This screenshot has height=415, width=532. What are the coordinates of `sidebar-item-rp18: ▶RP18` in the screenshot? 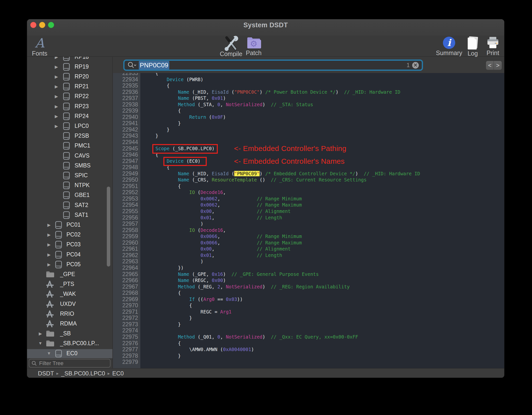 It's located at (70, 59).